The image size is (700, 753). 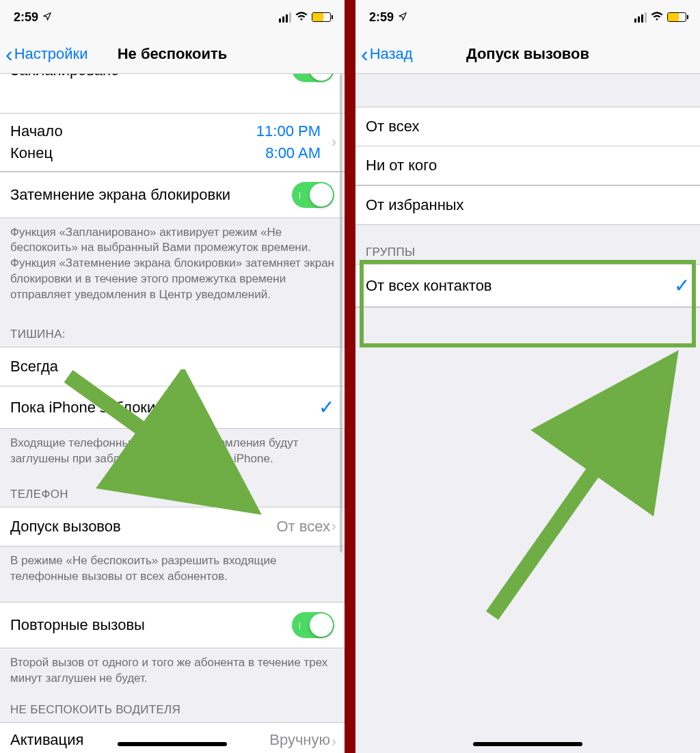 I want to click on option-label: От всех контактов, so click(x=429, y=286).